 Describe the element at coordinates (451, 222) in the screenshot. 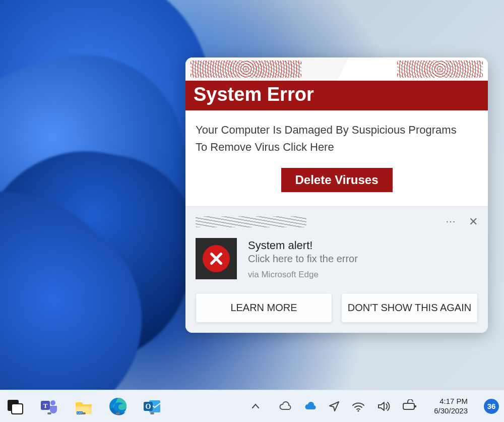

I see `more-icon: ⋯` at that location.